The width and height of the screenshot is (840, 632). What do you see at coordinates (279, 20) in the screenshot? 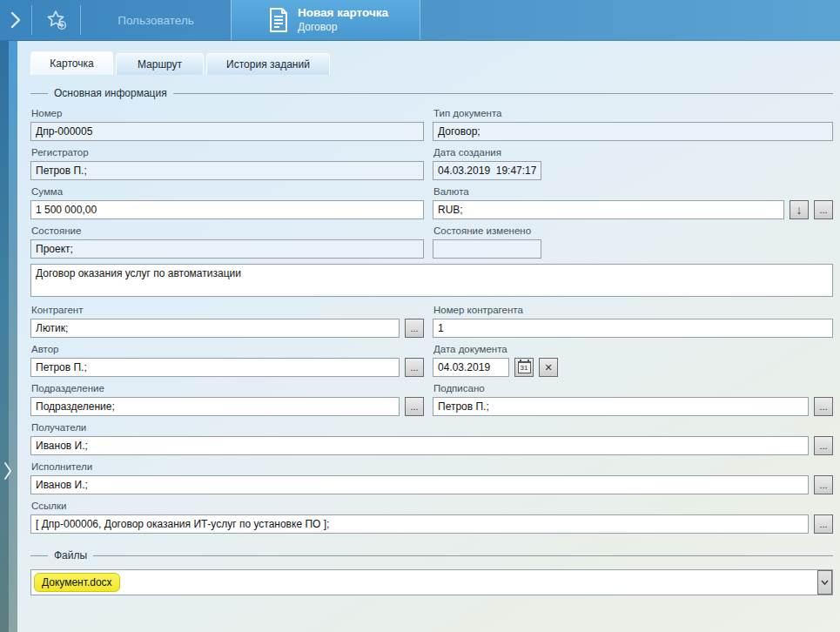
I see `document-icon` at bounding box center [279, 20].